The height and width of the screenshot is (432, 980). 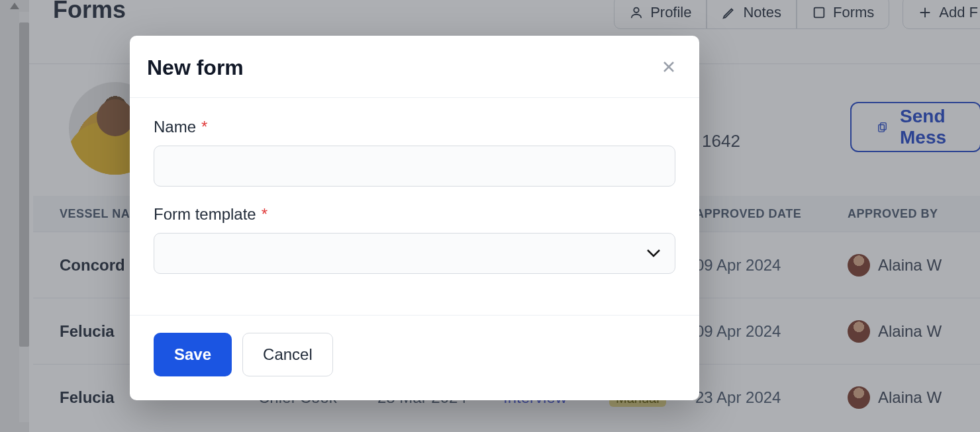 What do you see at coordinates (175, 127) in the screenshot?
I see `label-text: Name` at bounding box center [175, 127].